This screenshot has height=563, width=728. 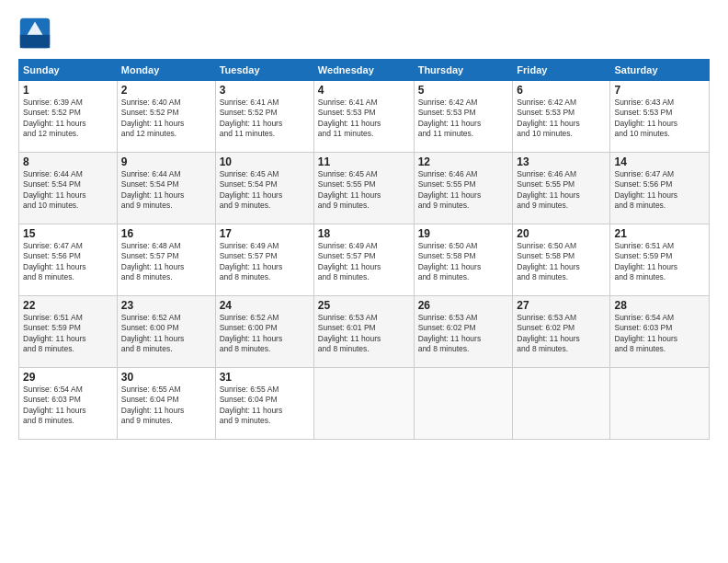 I want to click on day-info: Sunrise: 6:45 AM Sunset: 5:55 PM Dayligh…, so click(x=364, y=190).